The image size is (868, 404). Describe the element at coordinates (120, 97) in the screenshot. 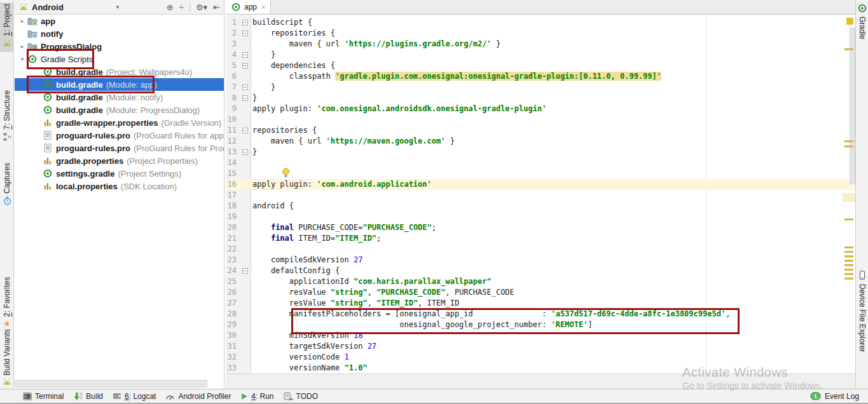

I see `tree-item-build-gradle: build.gradle(Module: notify)` at that location.